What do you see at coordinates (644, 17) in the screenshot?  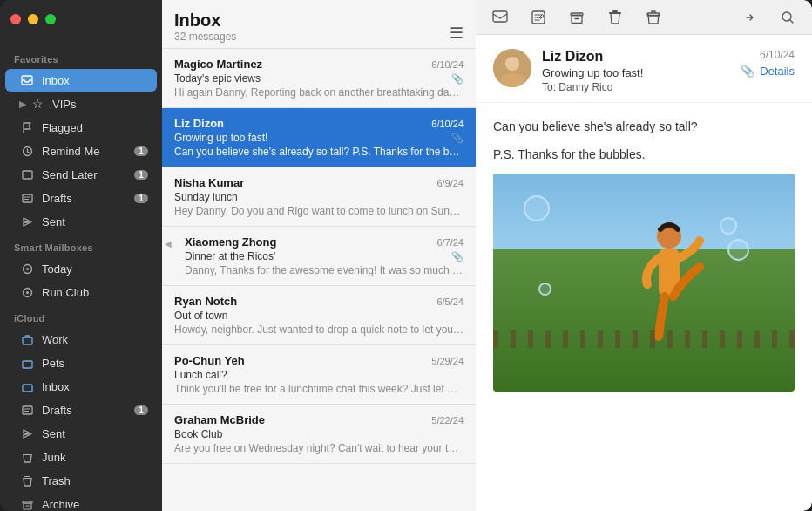 I see `detail-toolbar` at bounding box center [644, 17].